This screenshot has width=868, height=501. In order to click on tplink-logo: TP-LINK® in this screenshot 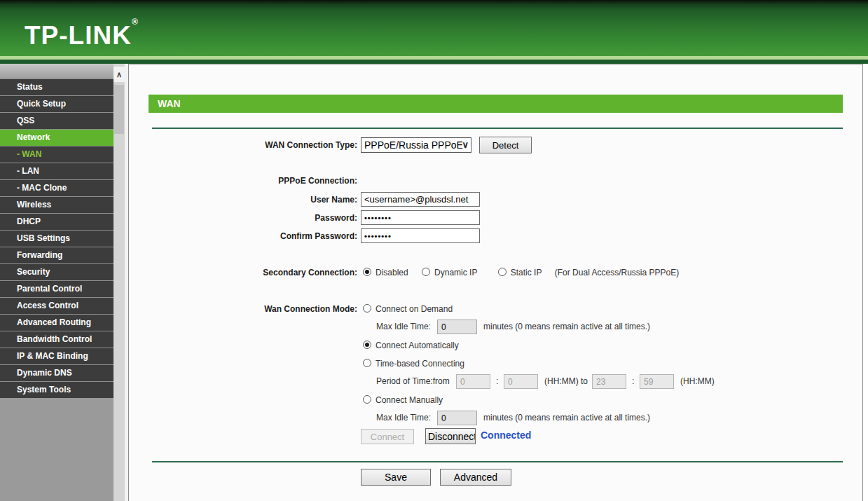, I will do `click(81, 34)`.